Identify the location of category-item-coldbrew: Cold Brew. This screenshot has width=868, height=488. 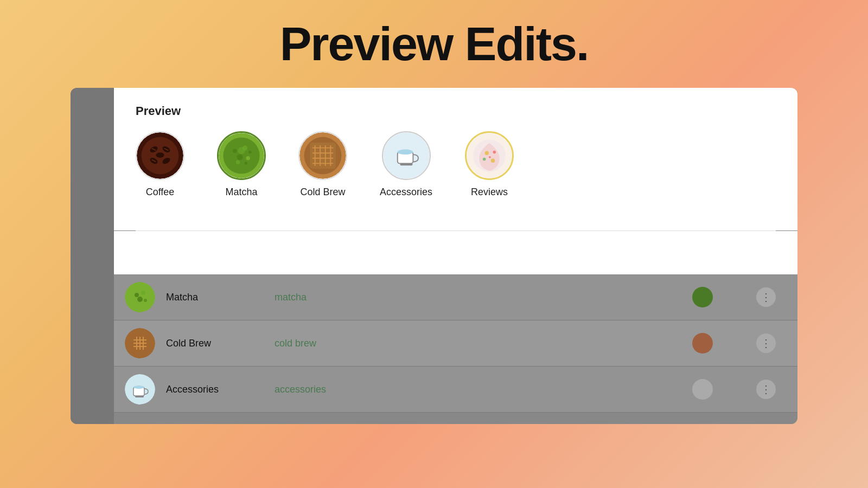
(323, 165).